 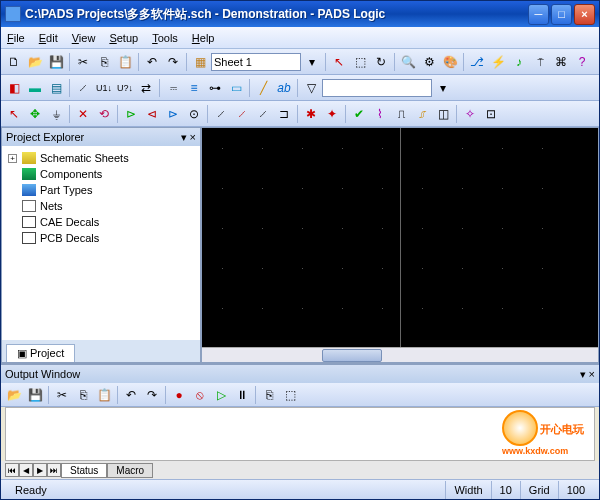 What do you see at coordinates (540, 62) in the screenshot?
I see `tool-d-icon: ⍑` at bounding box center [540, 62].